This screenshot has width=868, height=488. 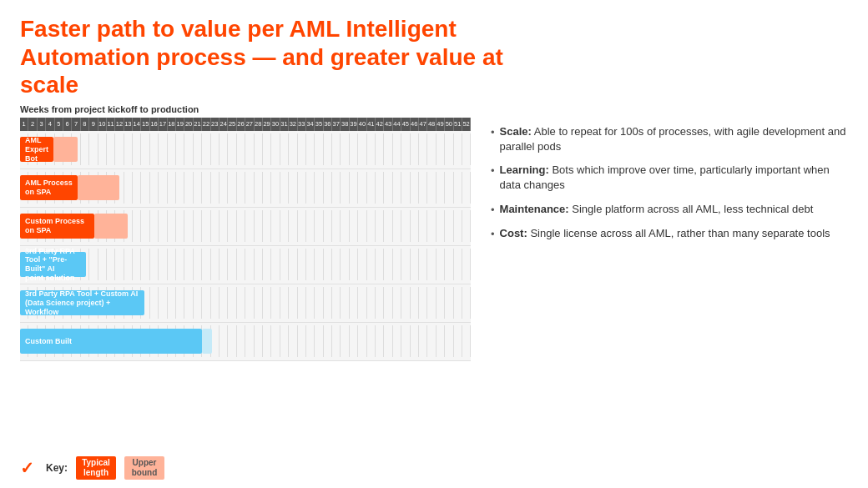 What do you see at coordinates (172, 124) in the screenshot?
I see `week-cell: 18` at bounding box center [172, 124].